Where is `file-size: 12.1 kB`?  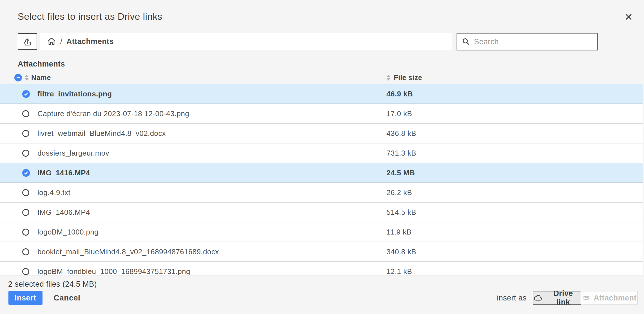
file-size: 12.1 kB is located at coordinates (515, 271).